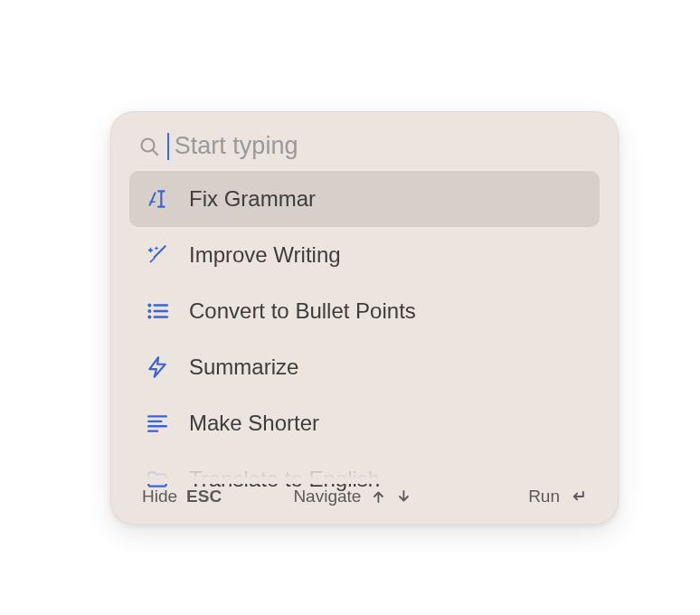 Image resolution: width=700 pixels, height=615 pixels. I want to click on magic-wand-icon, so click(157, 255).